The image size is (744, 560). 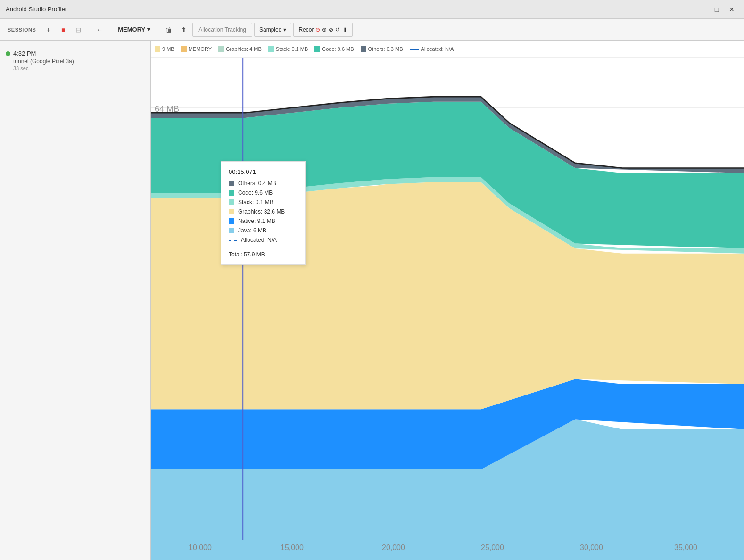 What do you see at coordinates (271, 49) in the screenshot?
I see `legend-swatch-stack` at bounding box center [271, 49].